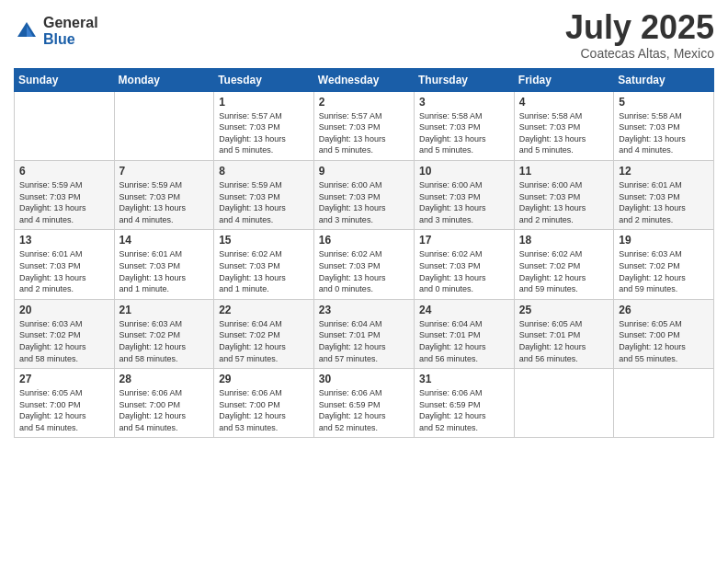  Describe the element at coordinates (664, 79) in the screenshot. I see `day-of-week-header: Saturday` at that location.